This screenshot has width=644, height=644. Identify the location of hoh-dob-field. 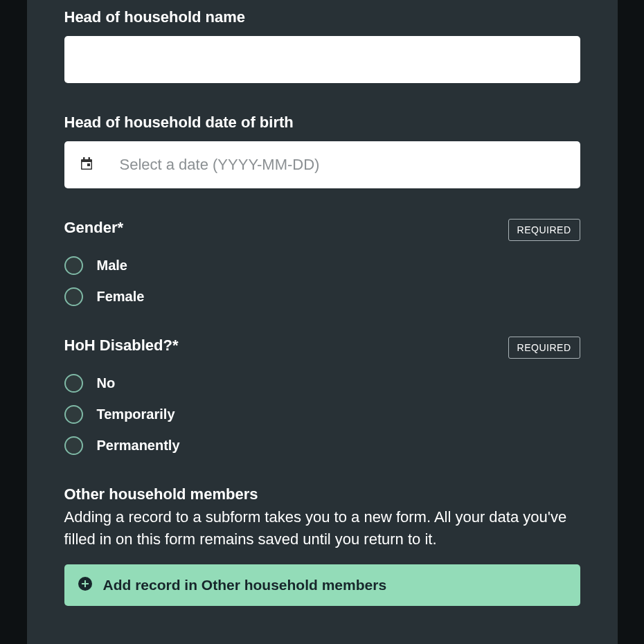
(323, 165).